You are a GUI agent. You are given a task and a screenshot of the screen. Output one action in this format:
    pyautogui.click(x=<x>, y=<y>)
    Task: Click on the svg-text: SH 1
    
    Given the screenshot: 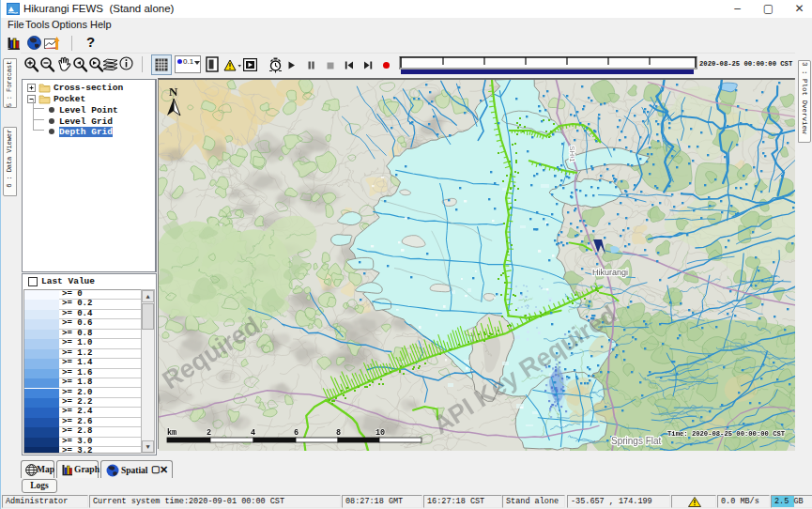 What is the action you would take?
    pyautogui.click(x=573, y=154)
    